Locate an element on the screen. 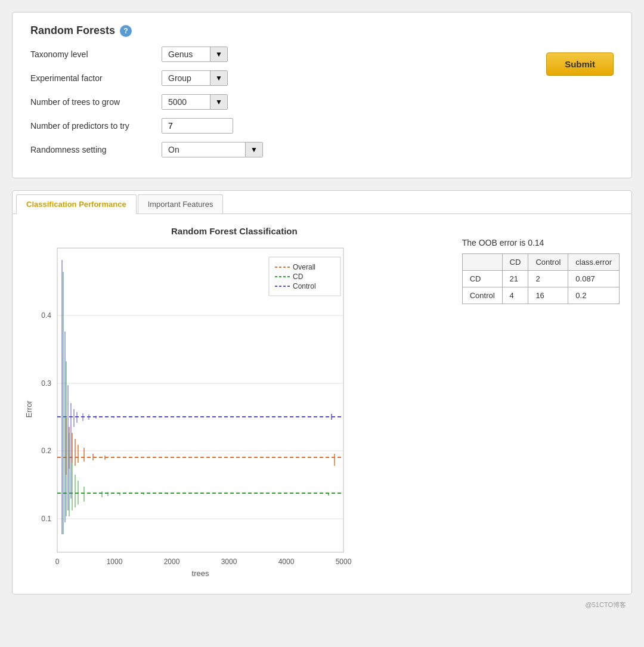  experimental-row: Experimental factor Group ▼ is located at coordinates (277, 78).